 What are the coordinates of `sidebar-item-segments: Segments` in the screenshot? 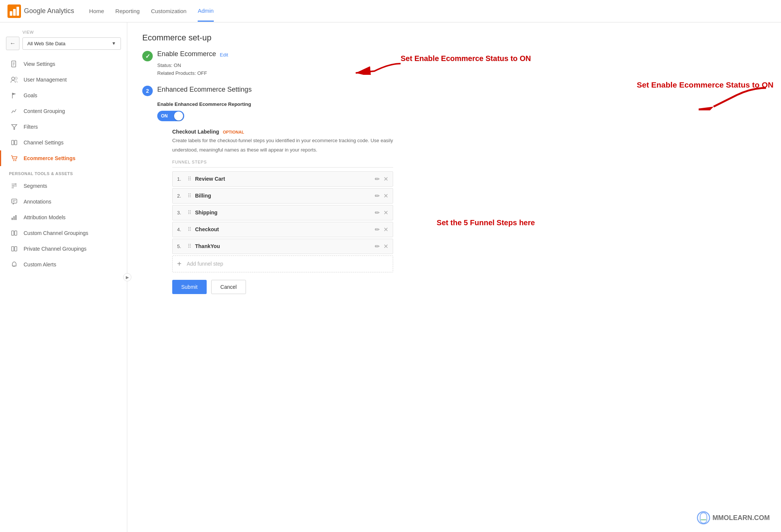 It's located at (64, 186).